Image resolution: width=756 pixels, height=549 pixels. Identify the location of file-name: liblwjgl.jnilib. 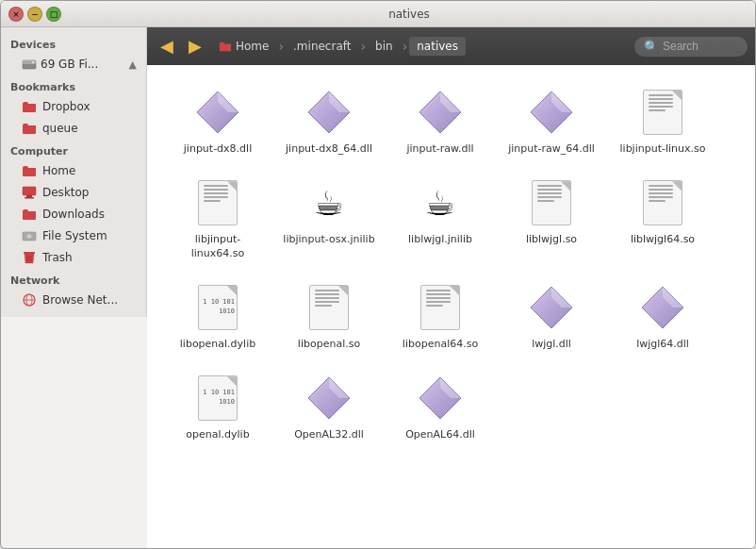
(440, 240).